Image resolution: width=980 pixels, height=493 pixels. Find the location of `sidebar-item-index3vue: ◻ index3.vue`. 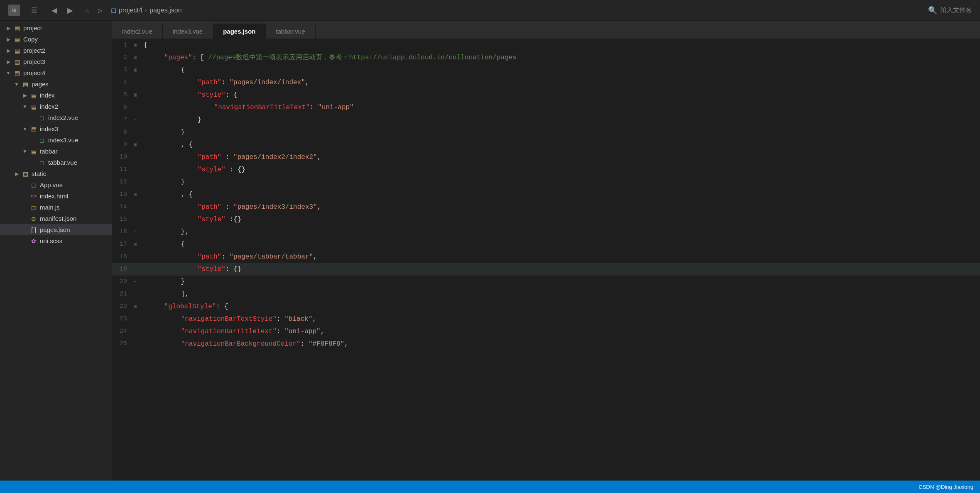

sidebar-item-index3vue: ◻ index3.vue is located at coordinates (56, 140).